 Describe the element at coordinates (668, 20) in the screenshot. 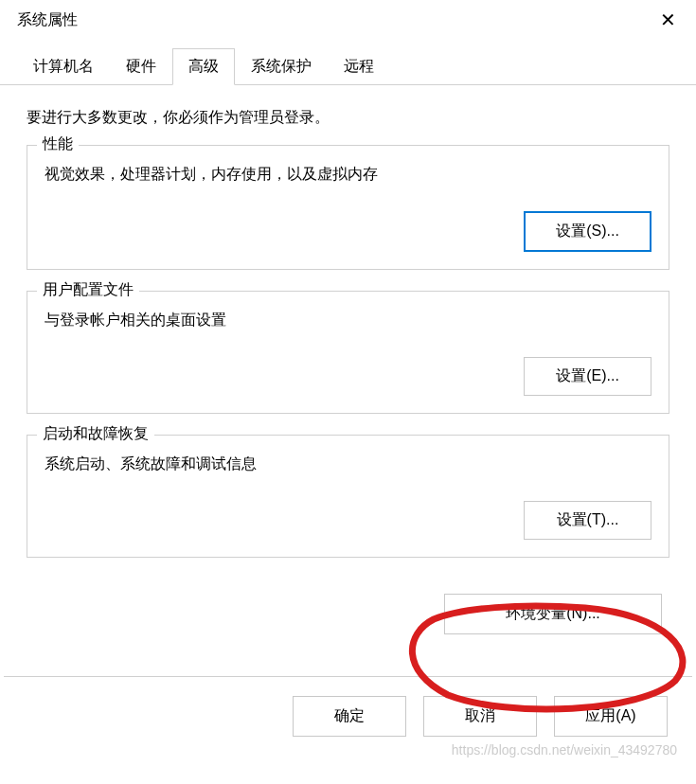

I see `close-icon: ✕` at that location.